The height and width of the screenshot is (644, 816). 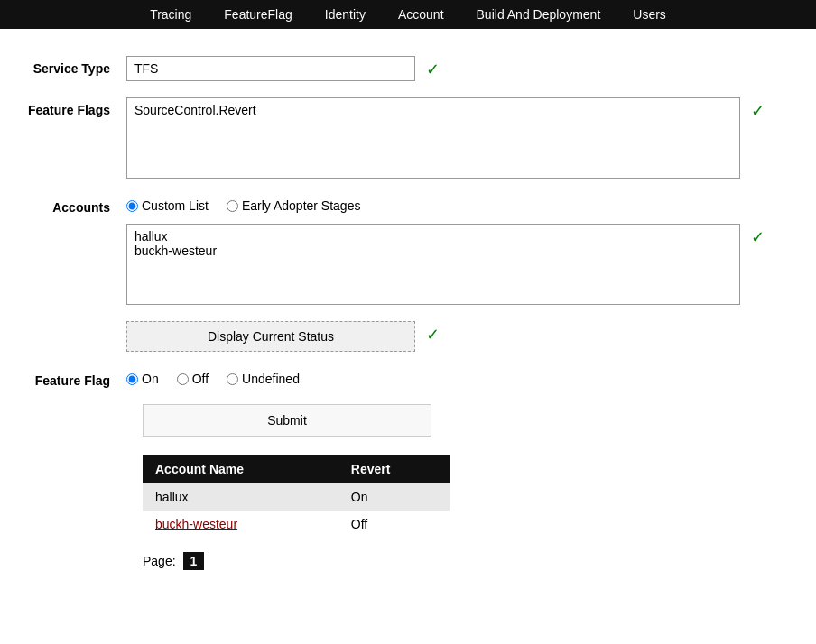 What do you see at coordinates (150, 379) in the screenshot?
I see `on-radio-text: On` at bounding box center [150, 379].